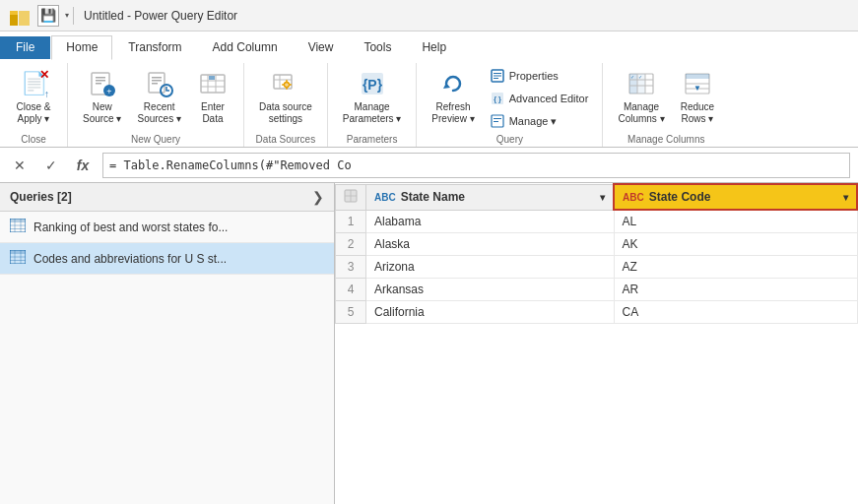  I want to click on sidebar-item-1: Codes and abbreviations for U S st..., so click(167, 259).